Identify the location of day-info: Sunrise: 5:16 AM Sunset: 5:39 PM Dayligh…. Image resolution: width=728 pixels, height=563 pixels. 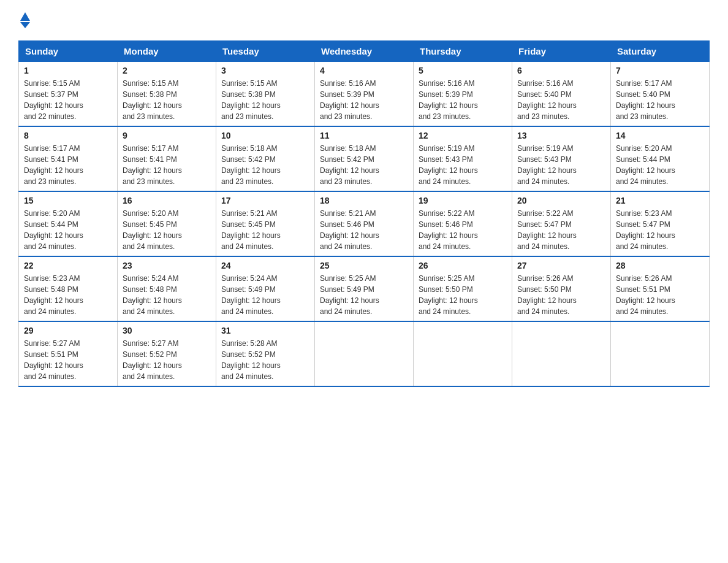
(463, 100).